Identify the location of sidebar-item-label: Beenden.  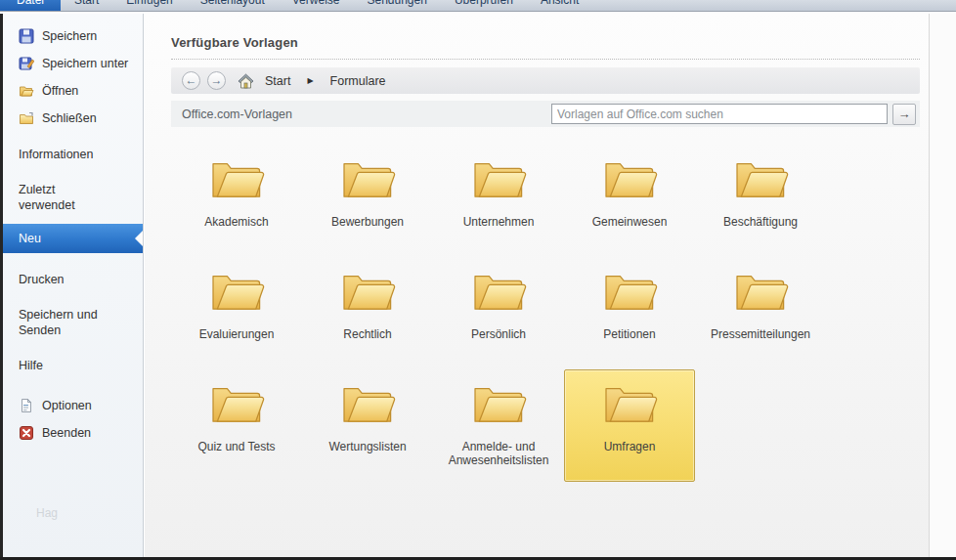
(66, 433).